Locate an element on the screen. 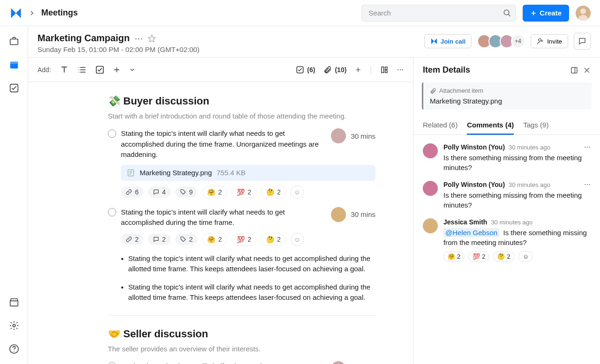  tab-tags: Tags (9) is located at coordinates (536, 126).